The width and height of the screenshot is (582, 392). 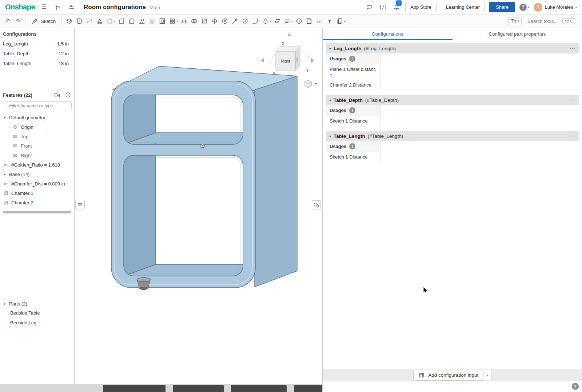 I want to click on delete-part-button, so click(x=225, y=21).